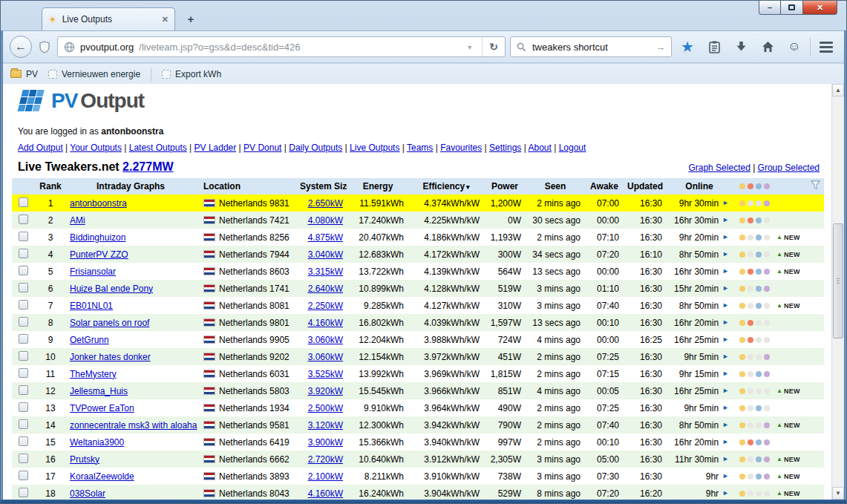 Image resolution: width=847 pixels, height=504 pixels. I want to click on header-awake: Awake, so click(604, 186).